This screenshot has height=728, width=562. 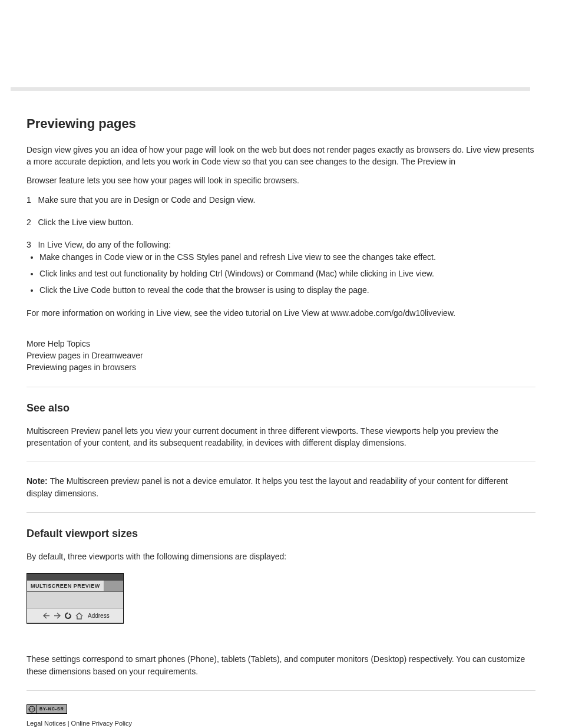 What do you see at coordinates (281, 356) in the screenshot?
I see `help-links-block: More Help Topics Preview pages in Dreamw…` at bounding box center [281, 356].